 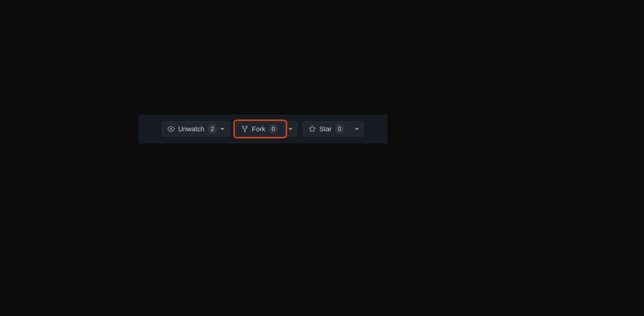 What do you see at coordinates (327, 129) in the screenshot?
I see `star-button: Star 0` at bounding box center [327, 129].